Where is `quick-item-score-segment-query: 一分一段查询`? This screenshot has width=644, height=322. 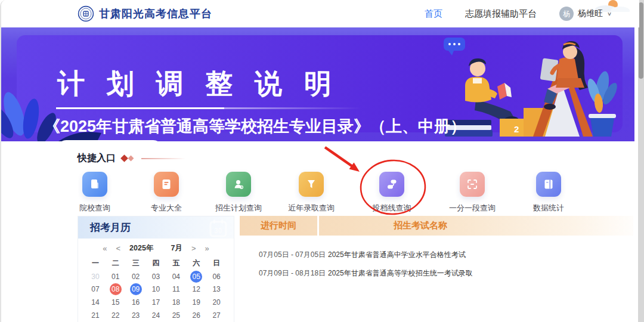
quick-item-score-segment-query: 一分一段查询 is located at coordinates (472, 193).